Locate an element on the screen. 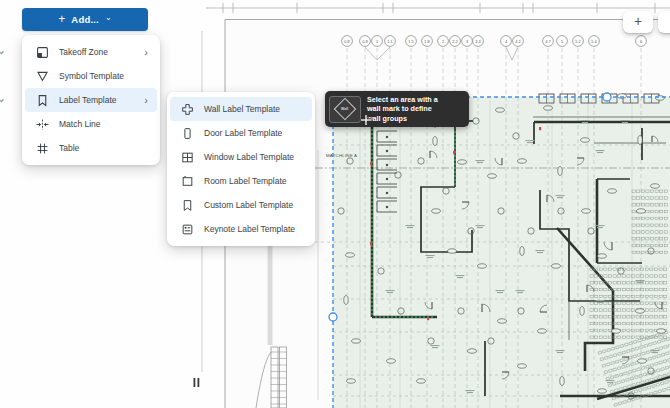 This screenshot has height=408, width=670. viewport-secondary-button is located at coordinates (664, 22).